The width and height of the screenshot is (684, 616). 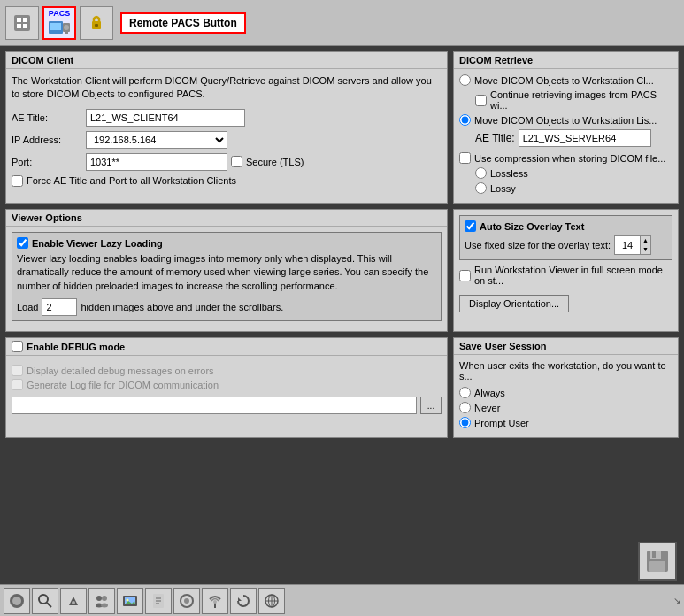 I want to click on save-settings-btn, so click(x=657, y=561).